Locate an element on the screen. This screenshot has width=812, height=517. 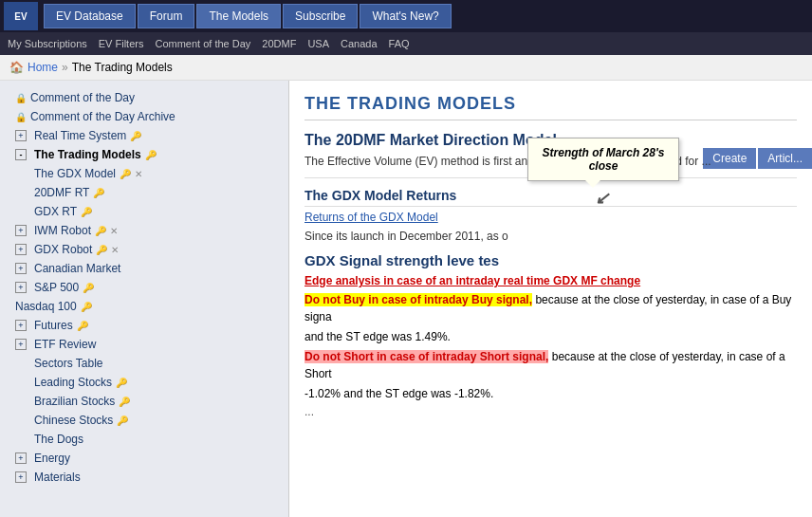
signal-row2-highlight: Do not Short in case of intraday Short s… is located at coordinates (427, 357).